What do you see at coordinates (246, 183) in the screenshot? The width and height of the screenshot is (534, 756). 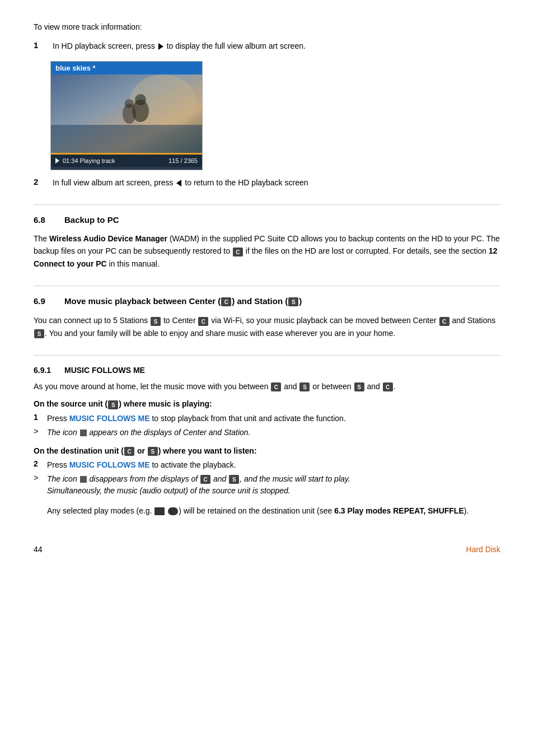 I see `step-2-text-after: to return to the HD playback screen` at bounding box center [246, 183].